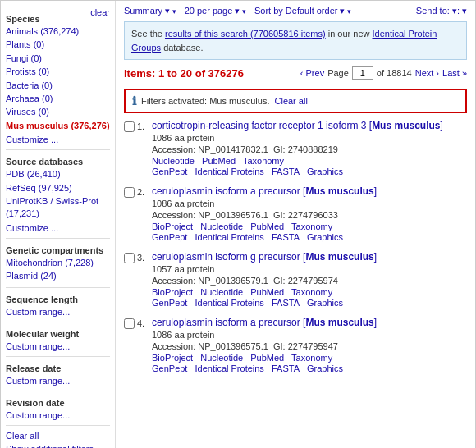 This screenshot has height=448, width=476. What do you see at coordinates (264, 257) in the screenshot?
I see `result-title-link: ceruloplasmin isoform g precursor [Mus m…` at bounding box center [264, 257].